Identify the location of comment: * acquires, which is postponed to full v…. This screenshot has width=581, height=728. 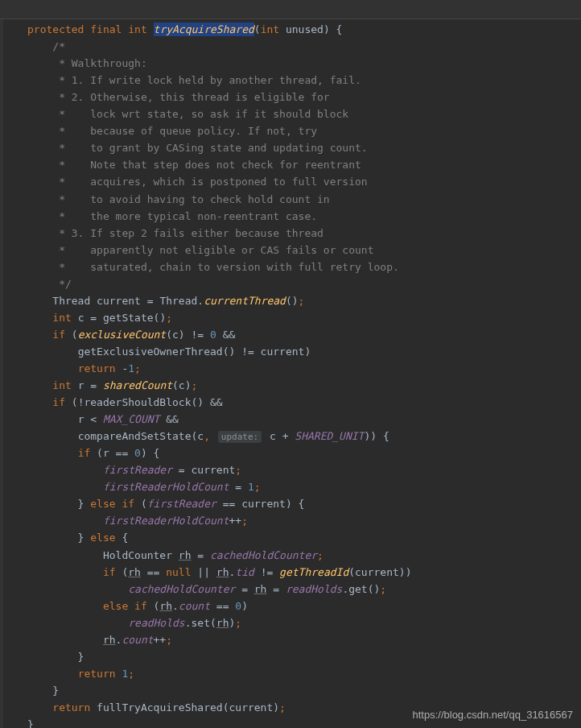
(198, 182).